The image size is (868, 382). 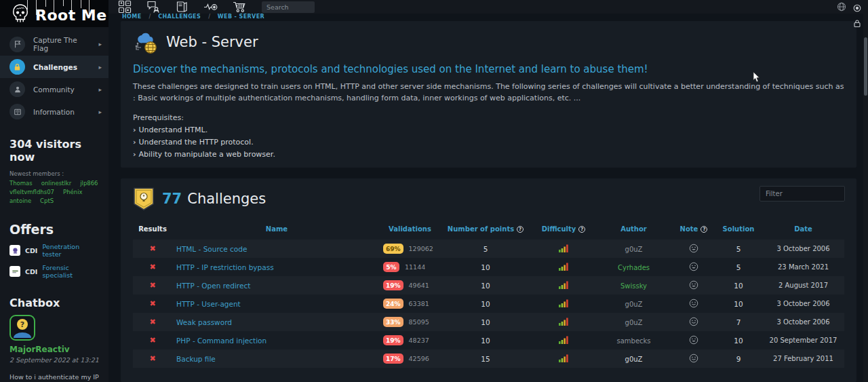 What do you see at coordinates (488, 341) in the screenshot?
I see `table-row: ✖ PHP - Command injection 19% 48237 10` at bounding box center [488, 341].